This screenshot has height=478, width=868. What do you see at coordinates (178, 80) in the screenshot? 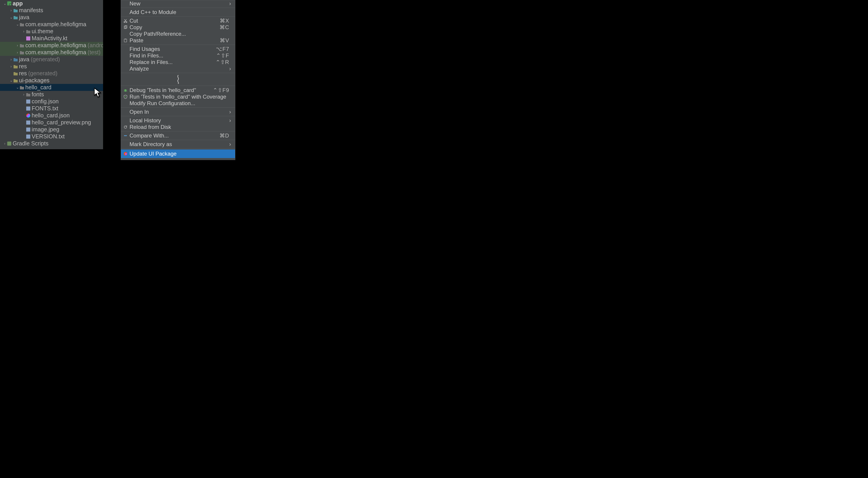
I see `menu-truncation-icon` at bounding box center [178, 80].